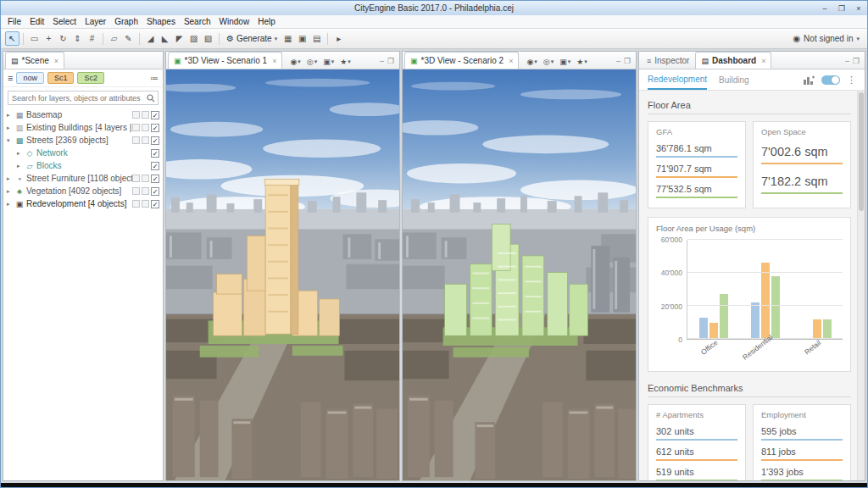  I want to click on align-graph-icon: ◤, so click(180, 39).